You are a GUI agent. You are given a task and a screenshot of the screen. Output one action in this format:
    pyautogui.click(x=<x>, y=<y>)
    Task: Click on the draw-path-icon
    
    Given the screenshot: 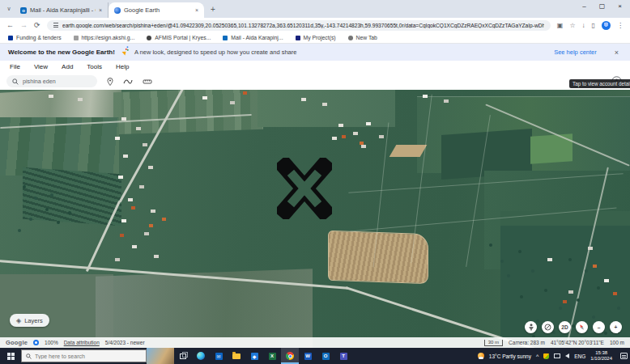 What is the action you would take?
    pyautogui.click(x=128, y=82)
    